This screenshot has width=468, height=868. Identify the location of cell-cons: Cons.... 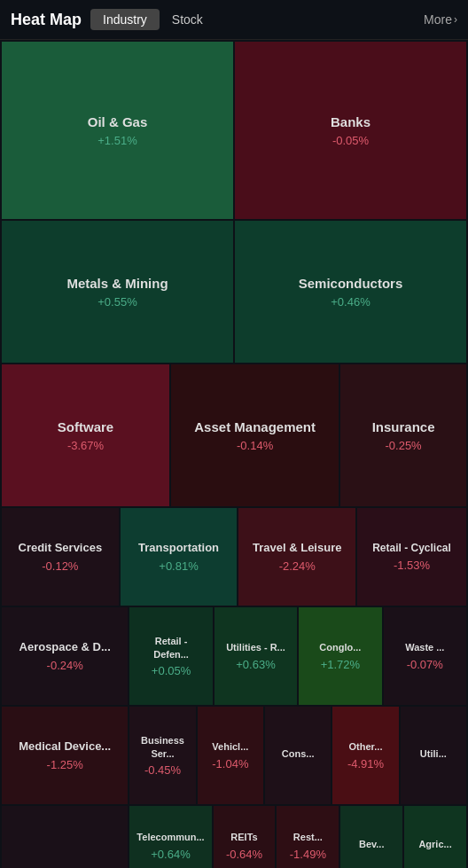
(298, 755).